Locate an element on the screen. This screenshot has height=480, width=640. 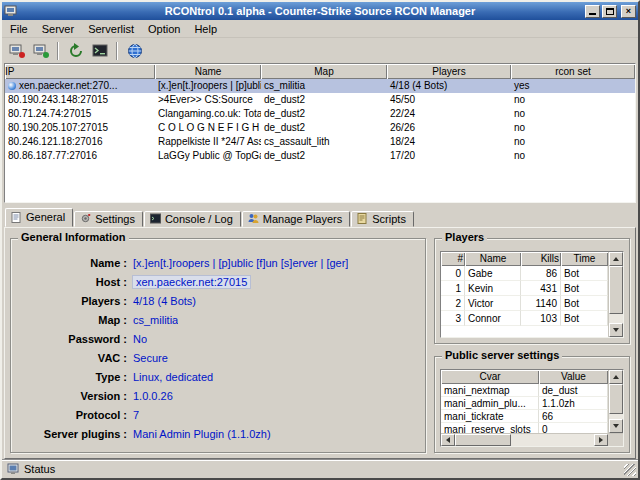
field-label: Name : is located at coordinates (72, 263).